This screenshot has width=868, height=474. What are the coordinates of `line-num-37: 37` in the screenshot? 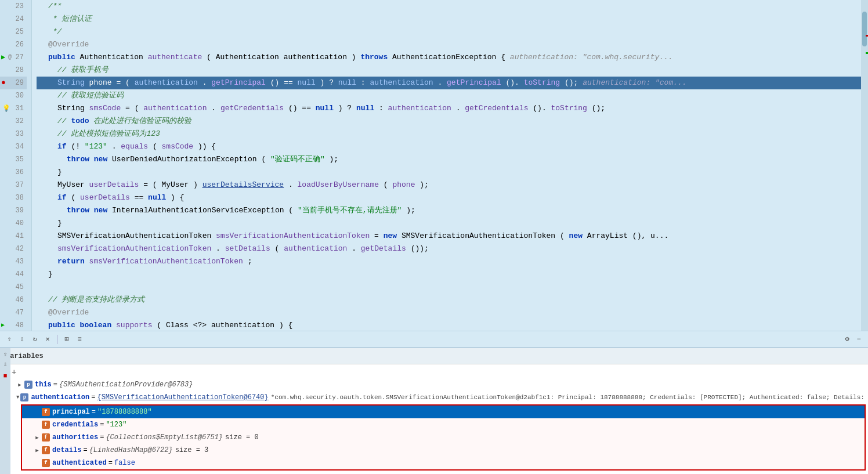 It's located at (13, 185).